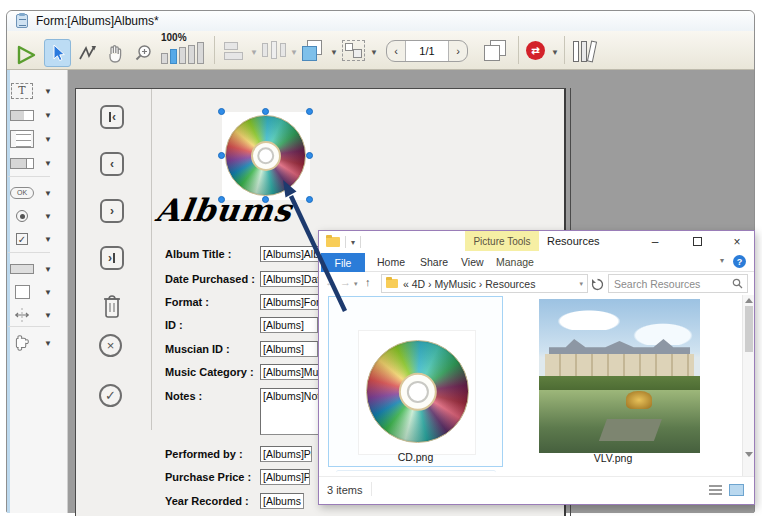  What do you see at coordinates (396, 51) in the screenshot?
I see `previous-page-button: ‹` at bounding box center [396, 51].